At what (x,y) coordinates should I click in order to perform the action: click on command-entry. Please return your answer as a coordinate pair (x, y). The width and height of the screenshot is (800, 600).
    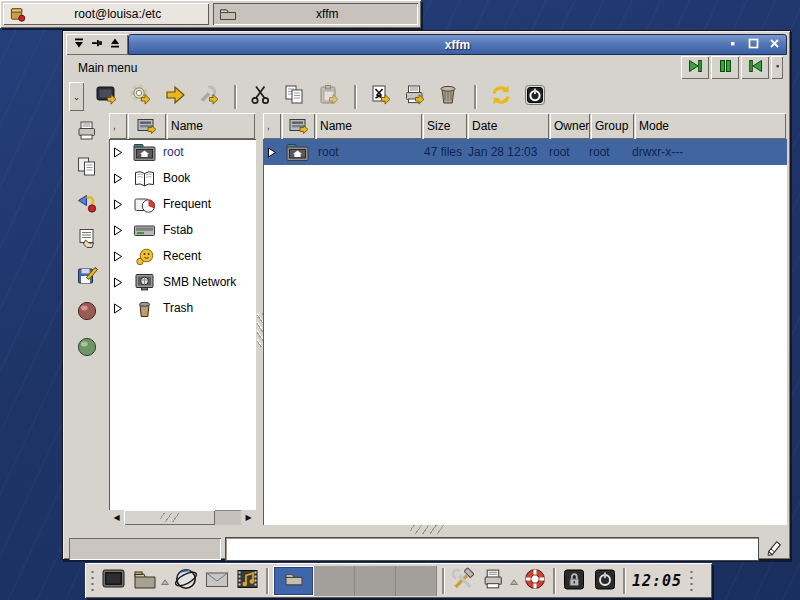
    Looking at the image, I should click on (492, 549).